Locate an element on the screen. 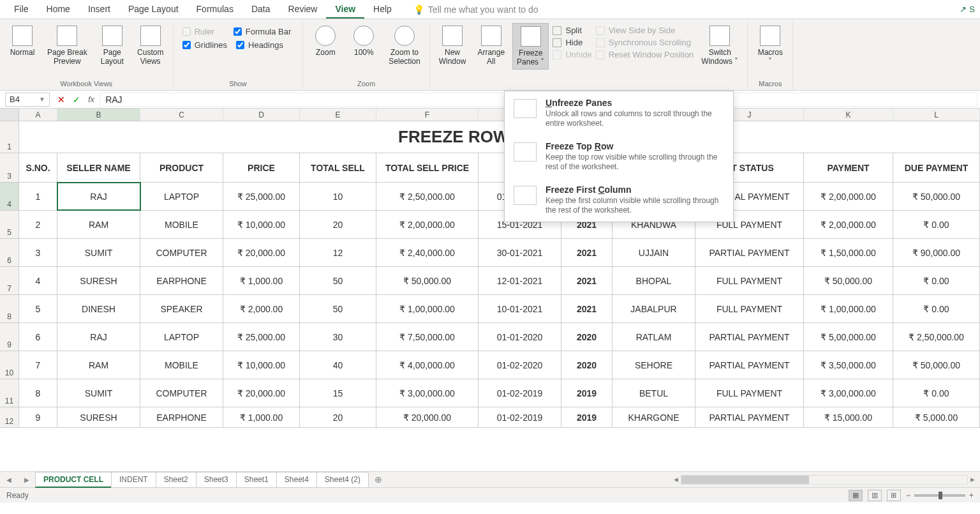 The image size is (980, 514). data-cell: 01-02-2019 is located at coordinates (520, 393).